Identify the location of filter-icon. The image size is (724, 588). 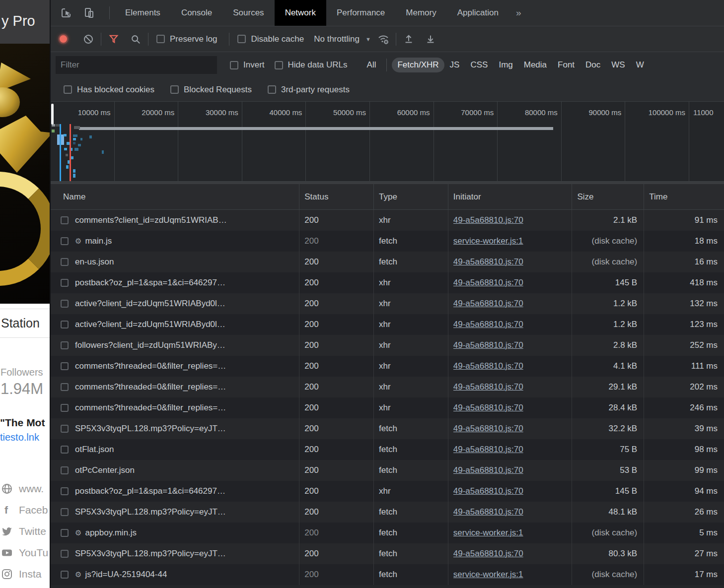
(114, 39).